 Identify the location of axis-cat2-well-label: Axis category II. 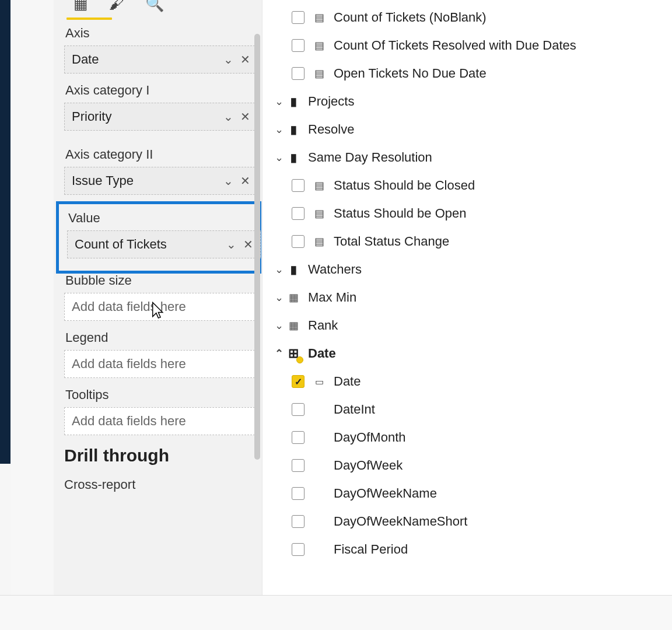
(161, 155).